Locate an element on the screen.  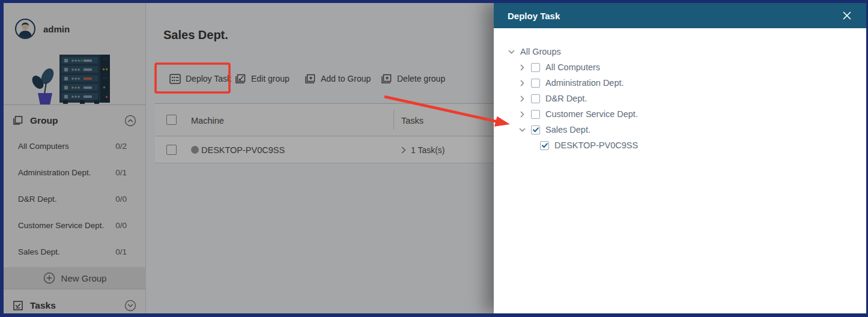
tree-item-label: Customer Service Dept. is located at coordinates (592, 114).